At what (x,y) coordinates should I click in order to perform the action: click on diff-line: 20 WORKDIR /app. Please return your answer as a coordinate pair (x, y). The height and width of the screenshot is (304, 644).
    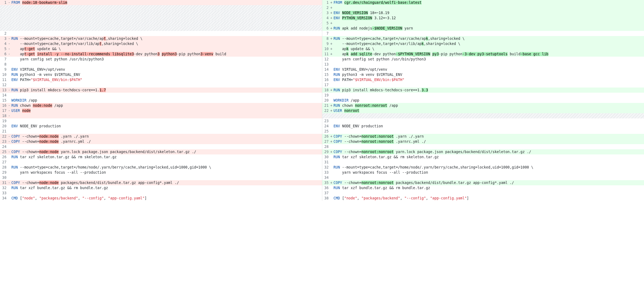
    Looking at the image, I should click on (483, 100).